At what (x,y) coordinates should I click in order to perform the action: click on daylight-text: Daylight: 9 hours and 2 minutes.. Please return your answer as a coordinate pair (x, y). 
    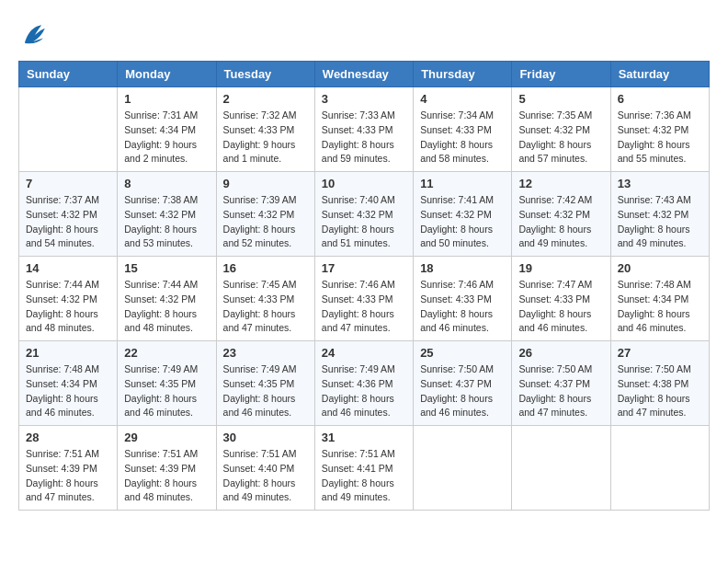
    Looking at the image, I should click on (160, 152).